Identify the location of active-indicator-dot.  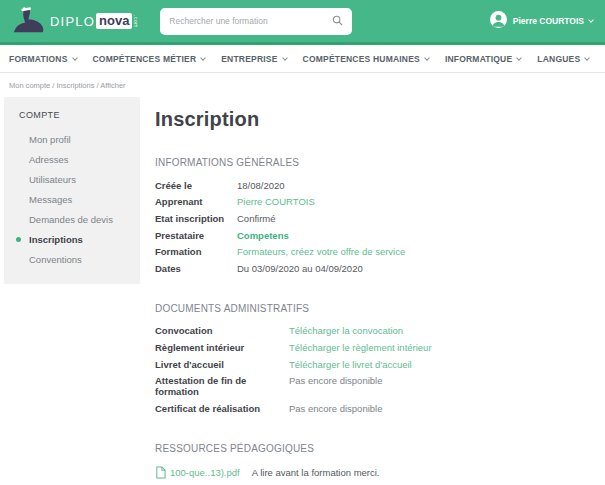
(18, 240).